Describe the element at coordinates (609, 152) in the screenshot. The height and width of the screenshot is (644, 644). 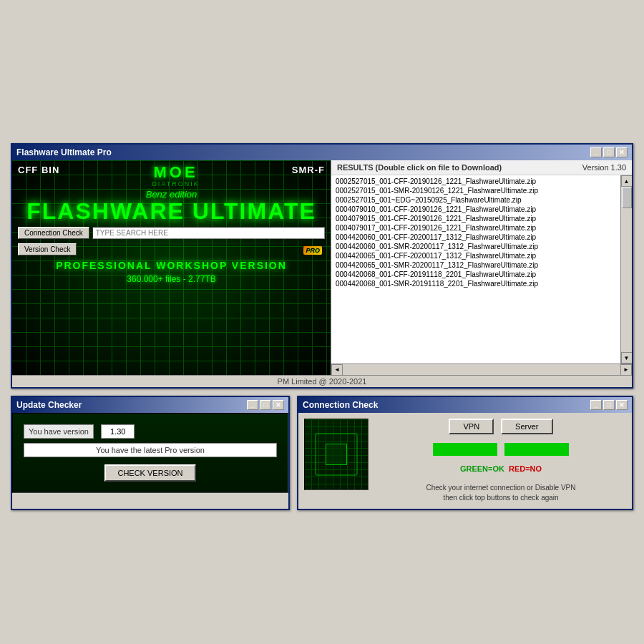
I see `maximize-button: □` at that location.